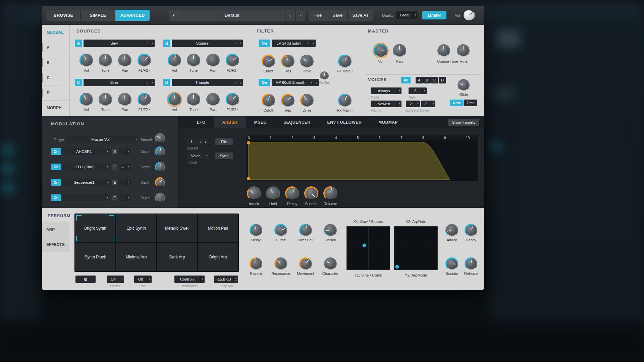 This screenshot has width=644, height=362. What do you see at coordinates (218, 257) in the screenshot?
I see `perform-pad: Bright Arp` at bounding box center [218, 257].